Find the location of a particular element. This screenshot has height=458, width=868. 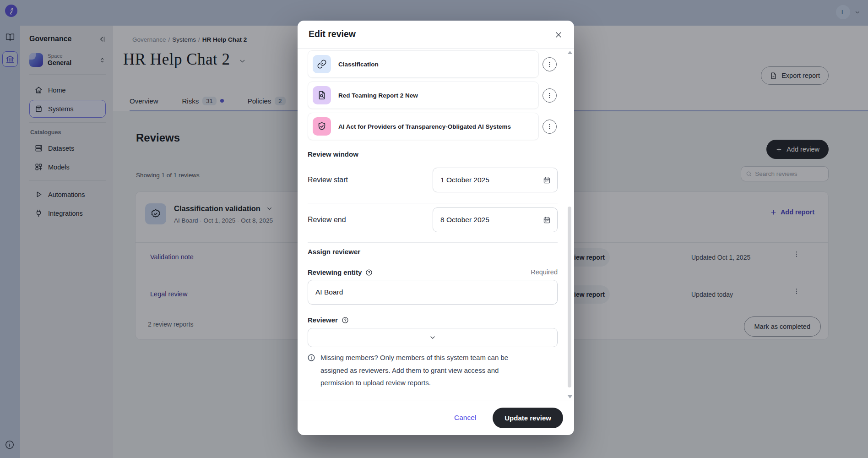

assign-reviewer-heading: Assign reviewer is located at coordinates (334, 252).